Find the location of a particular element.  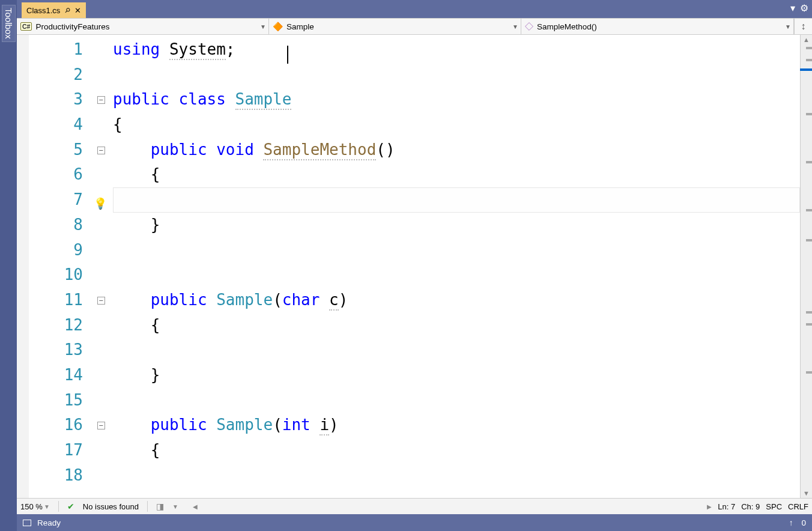

eraser-icon: ◨ is located at coordinates (160, 506).